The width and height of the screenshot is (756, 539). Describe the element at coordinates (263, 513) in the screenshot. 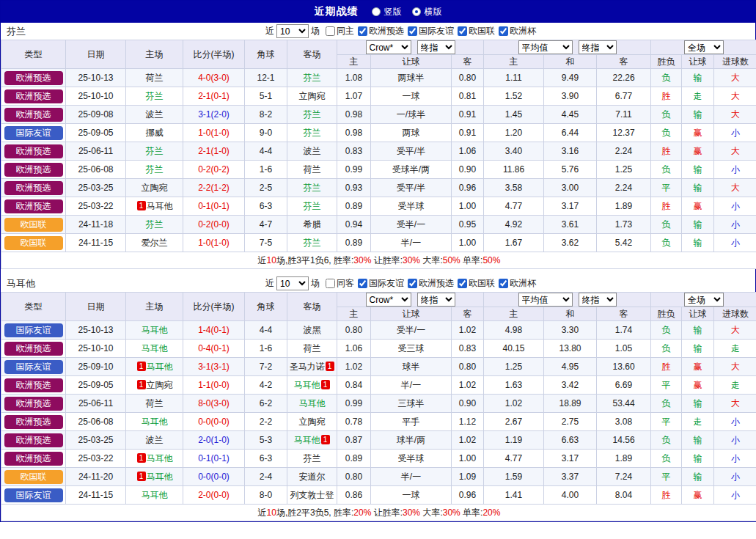

I see `summary-text: 近` at that location.